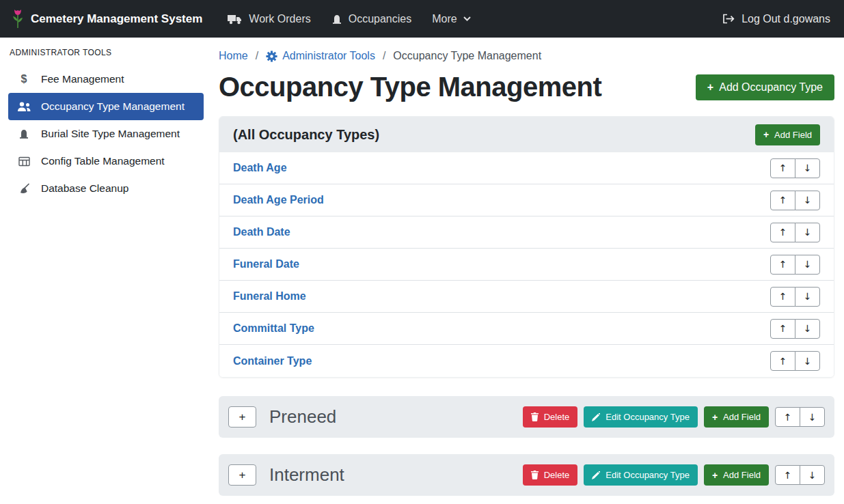  What do you see at coordinates (526, 55) in the screenshot?
I see `breadcrumb: Home / Administrator Tools / Occupancy T…` at bounding box center [526, 55].